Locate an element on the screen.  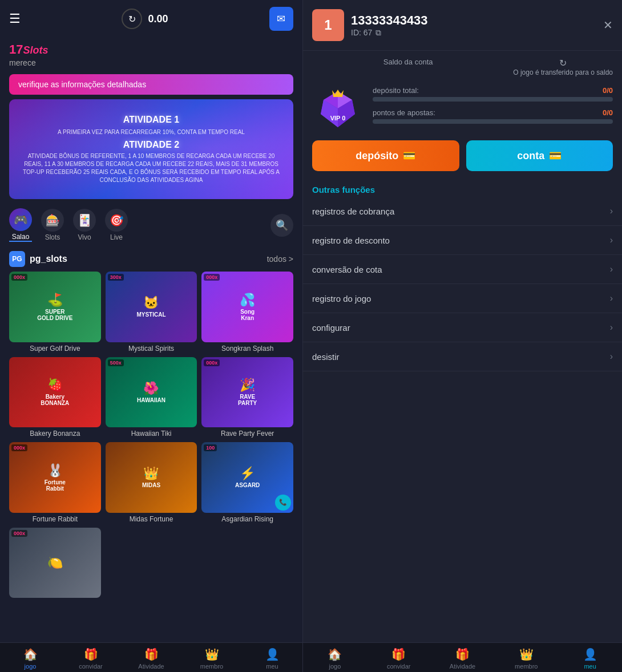
game-songkran: 000x 💦 SongKran Songkran Splash is located at coordinates (248, 312).